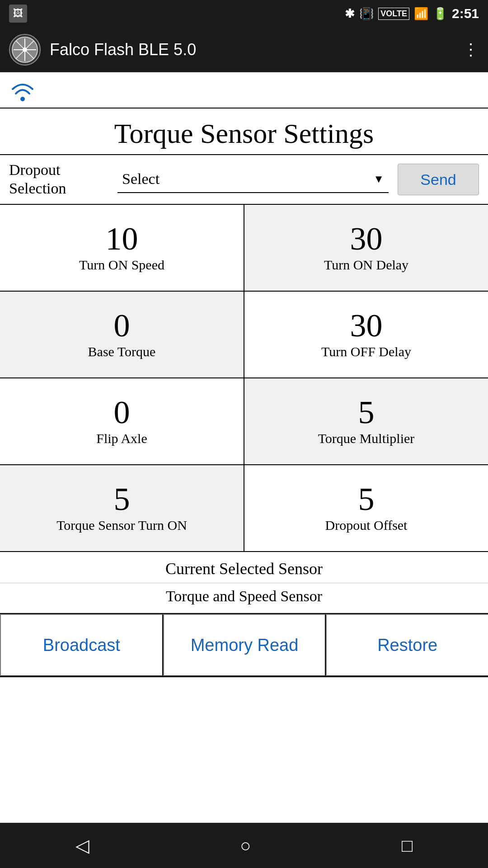  Describe the element at coordinates (244, 90) in the screenshot. I see `signal-area` at that location.